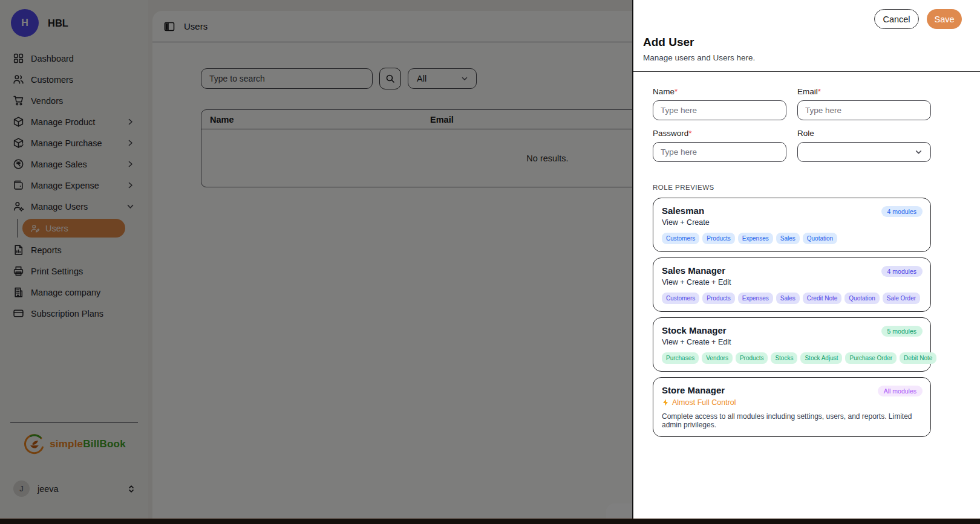 Image resolution: width=980 pixels, height=524 pixels. I want to click on drawer-title: Add User, so click(802, 42).